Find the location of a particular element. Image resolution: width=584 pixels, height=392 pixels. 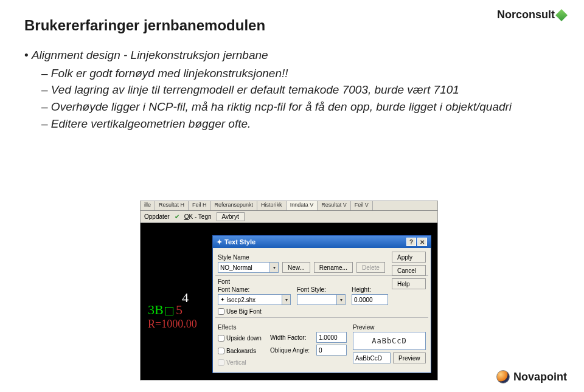

tab-item: Feil V is located at coordinates (362, 205).